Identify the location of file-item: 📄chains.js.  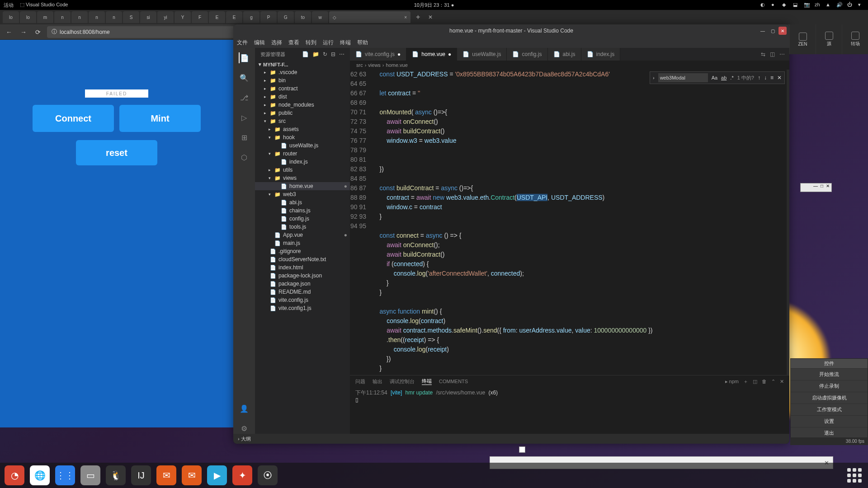
(302, 211).